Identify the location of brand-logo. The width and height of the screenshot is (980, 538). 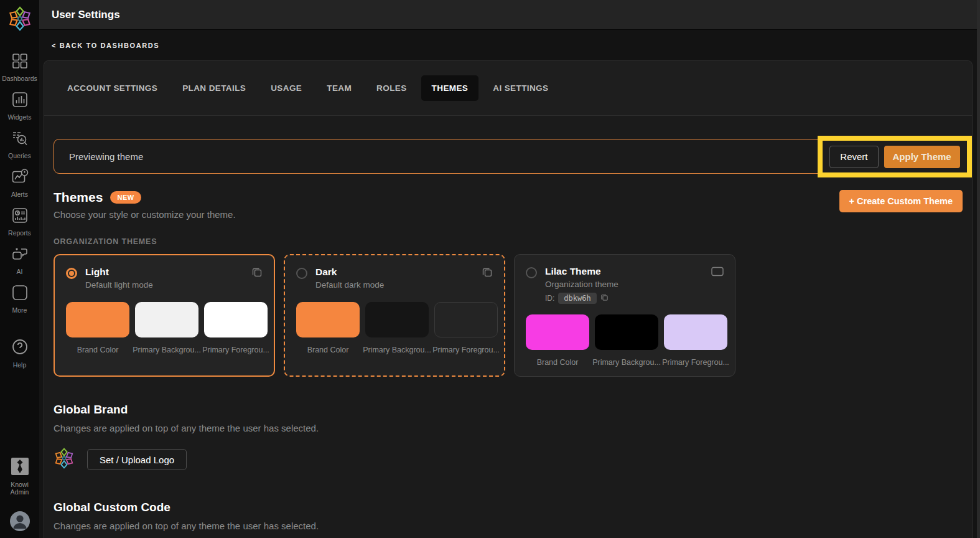
(64, 460).